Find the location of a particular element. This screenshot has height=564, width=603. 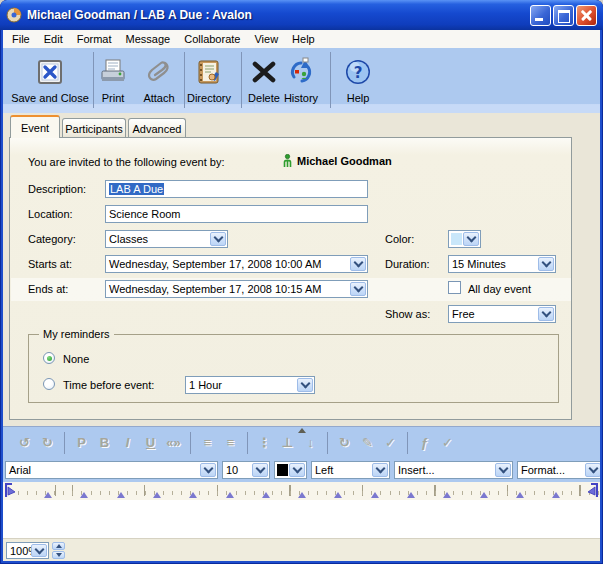

reminder-time-radio is located at coordinates (49, 384).